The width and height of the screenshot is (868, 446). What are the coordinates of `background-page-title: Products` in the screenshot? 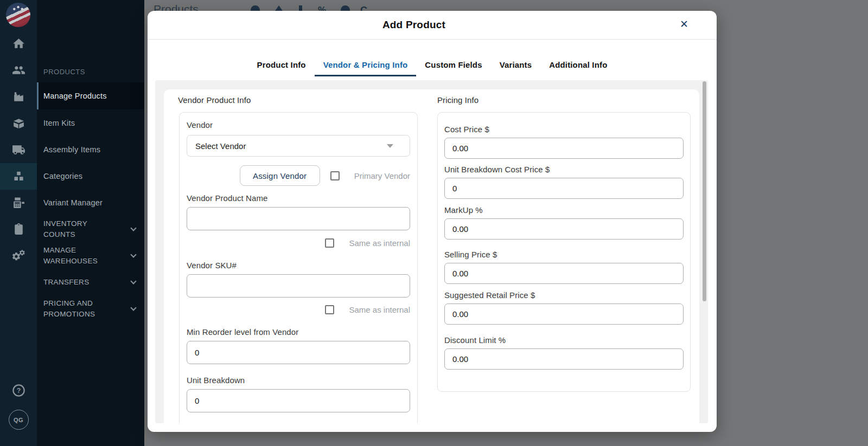 It's located at (176, 7).